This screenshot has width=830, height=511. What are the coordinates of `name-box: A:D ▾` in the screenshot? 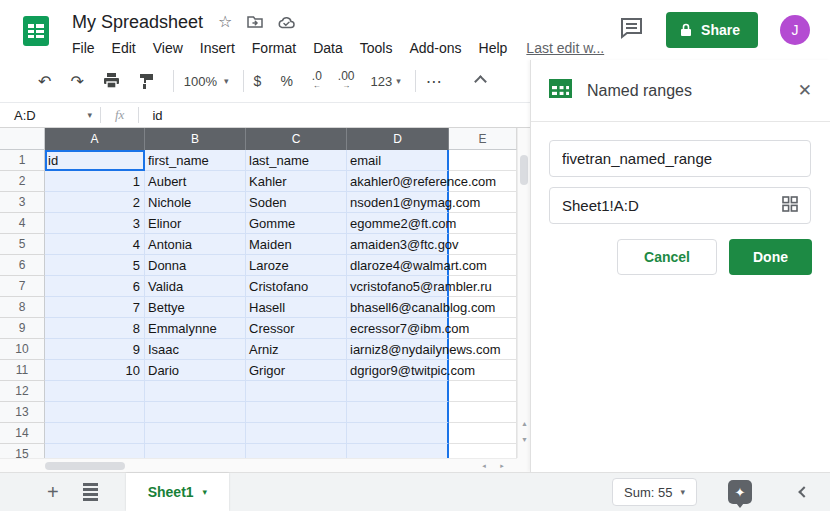 It's located at (50, 115).